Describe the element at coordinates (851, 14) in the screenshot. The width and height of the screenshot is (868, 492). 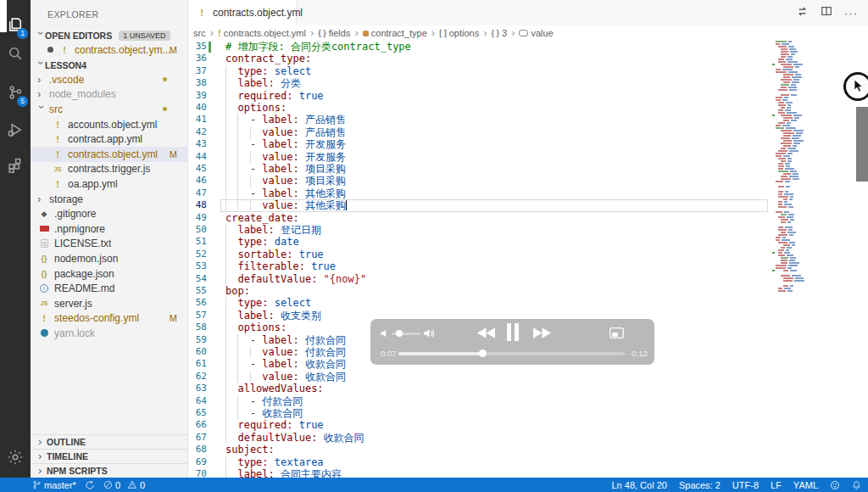
I see `more-actions-icon: ···` at that location.